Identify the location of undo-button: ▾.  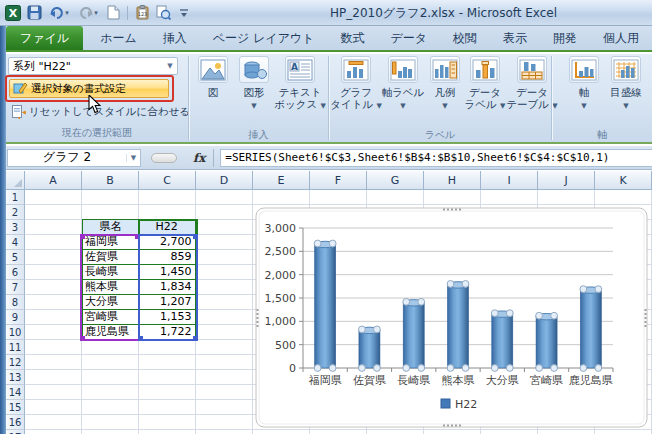
(59, 13).